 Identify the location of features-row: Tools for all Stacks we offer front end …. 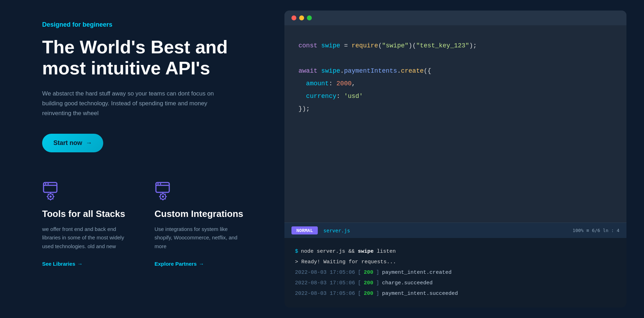
(144, 224).